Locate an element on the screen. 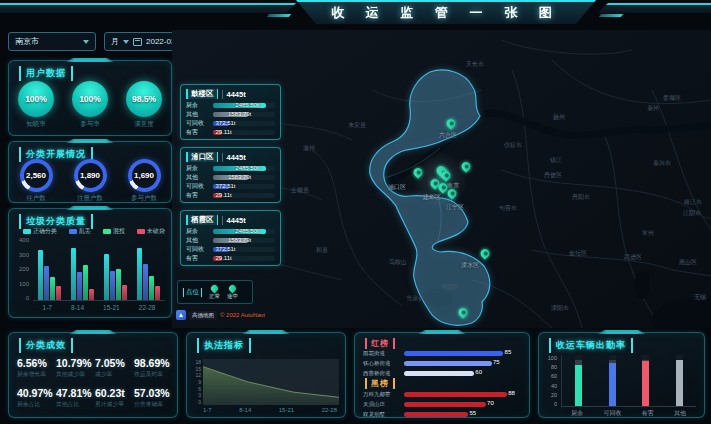 The image size is (711, 424). black-list-row: 万科九都荟 88 is located at coordinates (442, 394).